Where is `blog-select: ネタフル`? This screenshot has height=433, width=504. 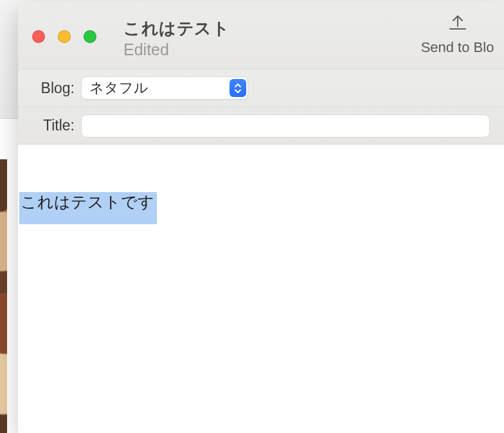 blog-select: ネタフル is located at coordinates (165, 88).